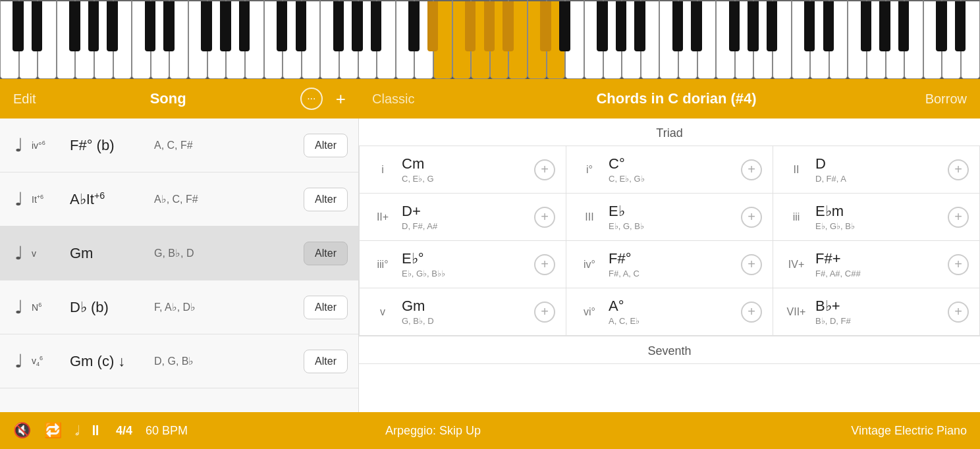 The image size is (980, 449). Describe the element at coordinates (672, 265) in the screenshot. I see `cell-info-ivdim: F#° F#, A, C` at that location.